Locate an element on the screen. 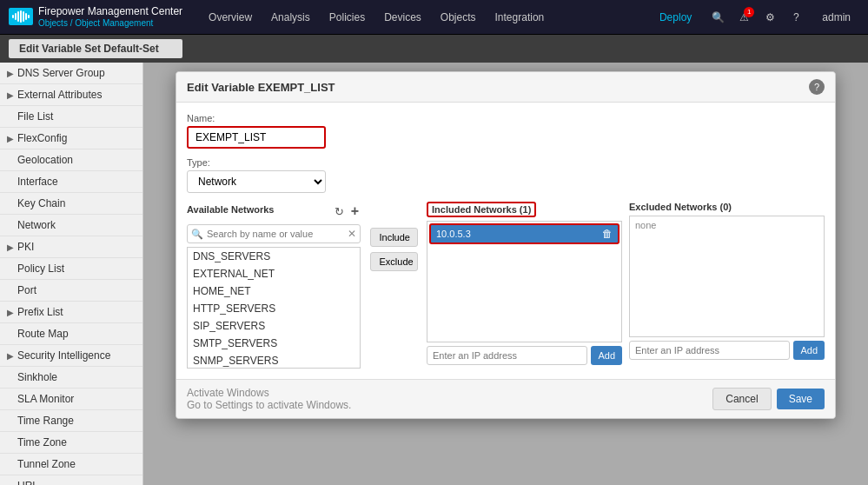  sidebar-label: FlexConfig is located at coordinates (42, 138).